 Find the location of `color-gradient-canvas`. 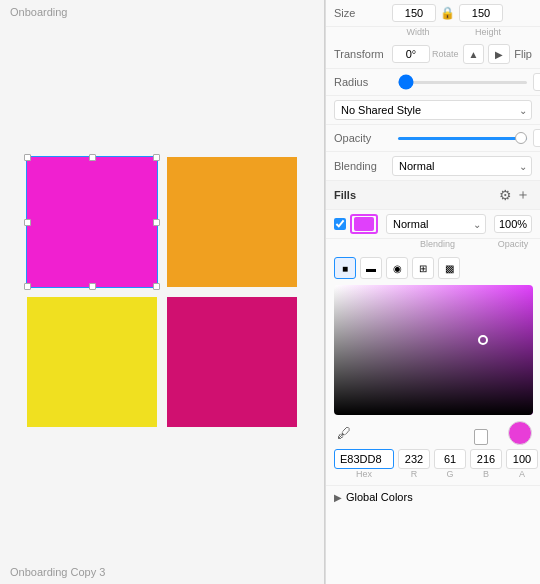

color-gradient-canvas is located at coordinates (434, 350).